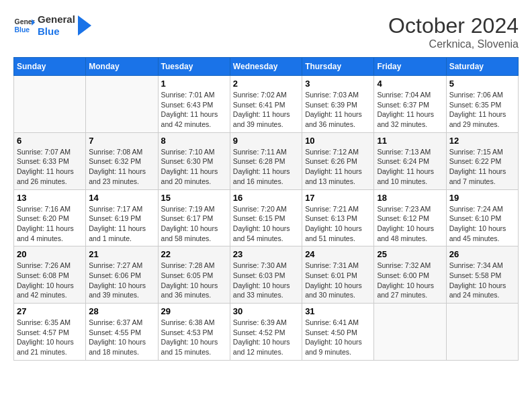 Image resolution: width=532 pixels, height=411 pixels. I want to click on calendar-cell: 21Sunrise: 7:27 AM Sunset: 6:06 PM Dayli…, so click(122, 275).